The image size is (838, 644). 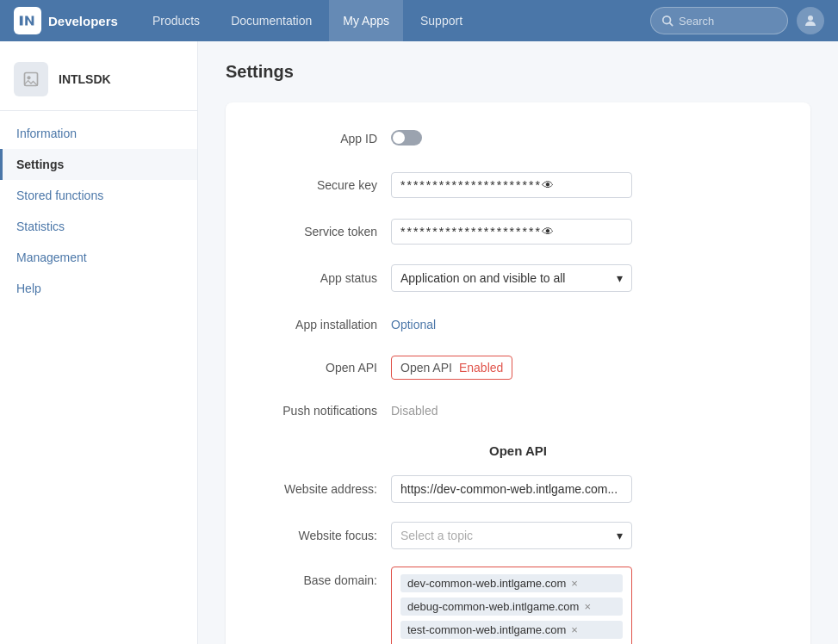 I want to click on secure-key-value: **********************, so click(x=471, y=185).